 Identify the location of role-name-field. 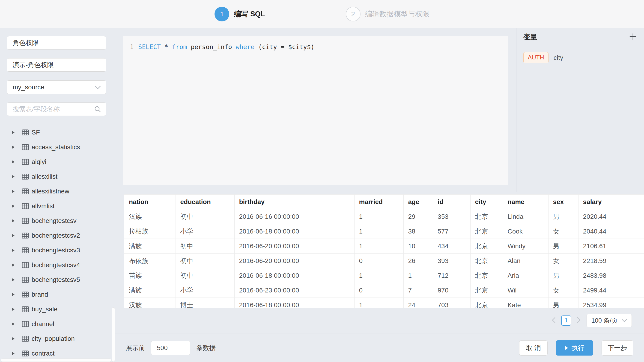
(56, 43).